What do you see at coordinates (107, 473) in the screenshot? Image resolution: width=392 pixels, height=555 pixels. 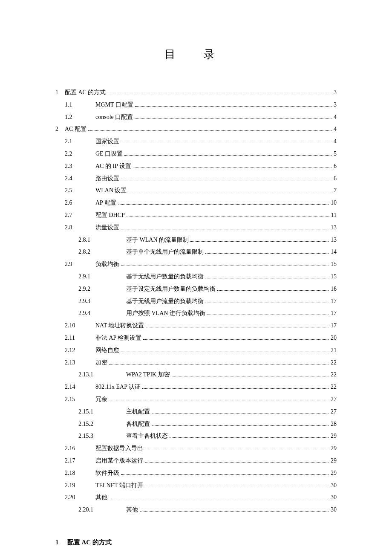 I see `toc-entry-text: 软件升级` at bounding box center [107, 473].